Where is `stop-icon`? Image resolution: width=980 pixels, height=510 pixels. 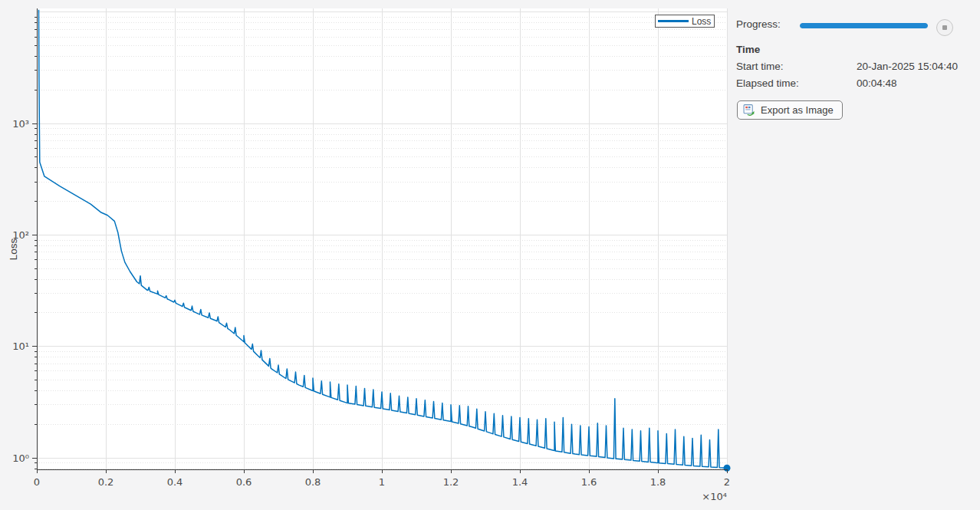
stop-icon is located at coordinates (945, 28).